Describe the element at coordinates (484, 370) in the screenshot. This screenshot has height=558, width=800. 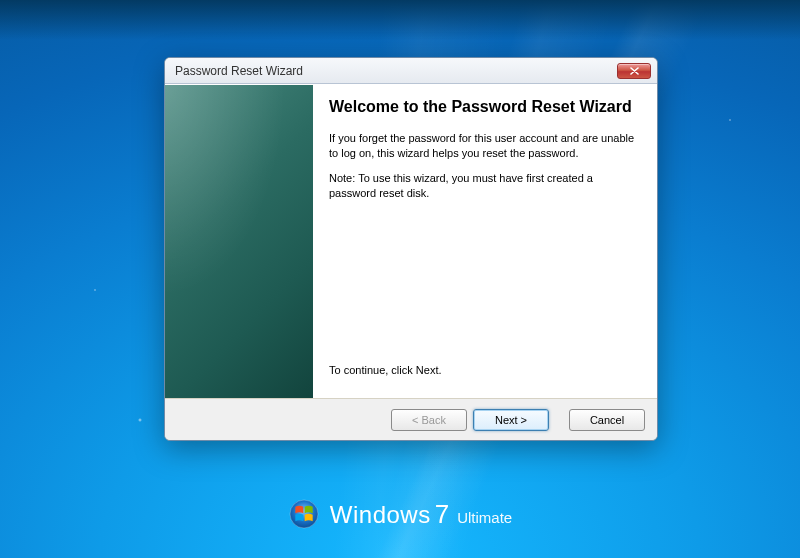
I see `wizard-continue-text: To continue, click Next.` at that location.